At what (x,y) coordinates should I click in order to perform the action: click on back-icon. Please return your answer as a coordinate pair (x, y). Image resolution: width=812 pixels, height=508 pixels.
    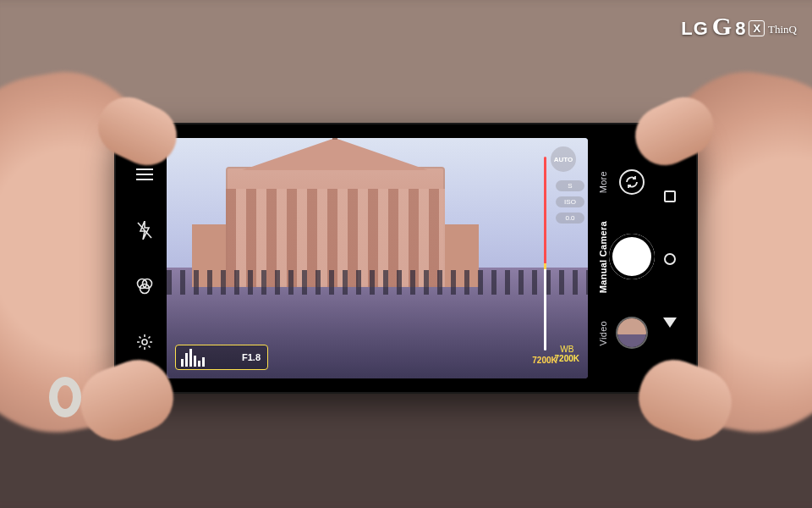
    Looking at the image, I should click on (670, 323).